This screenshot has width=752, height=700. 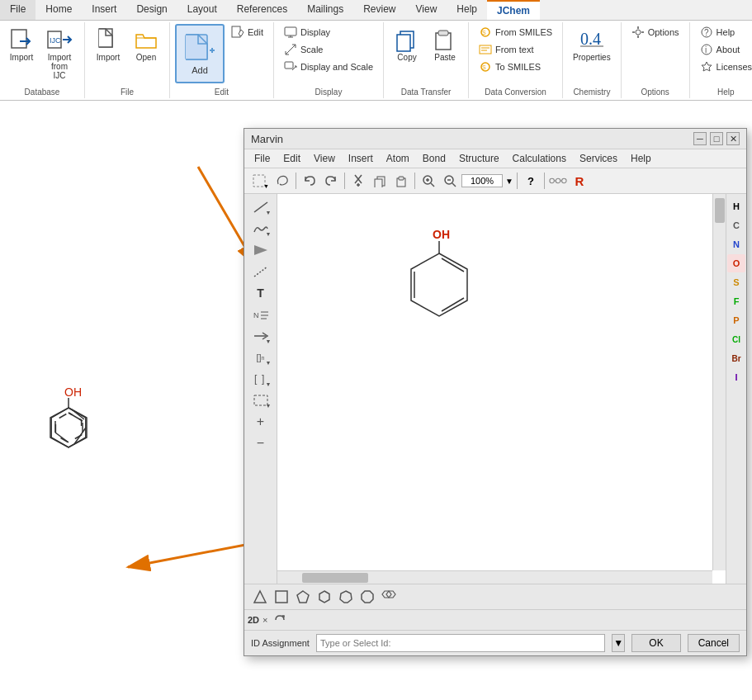 What do you see at coordinates (618, 643) in the screenshot?
I see `id-dropdown: ▼` at bounding box center [618, 643].